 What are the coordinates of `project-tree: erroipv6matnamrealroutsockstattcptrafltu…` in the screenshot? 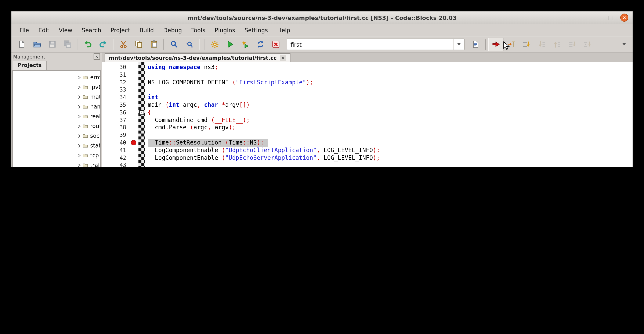 It's located at (56, 119).